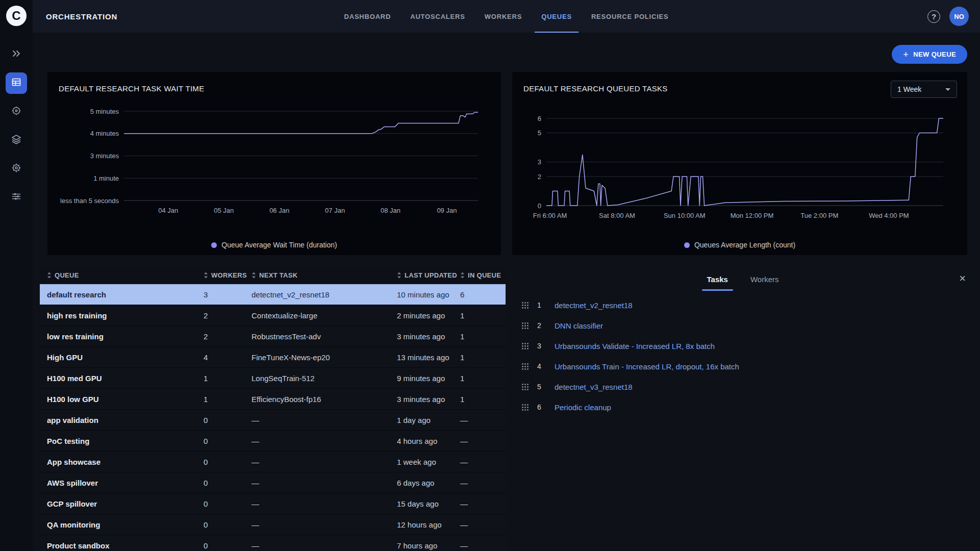  What do you see at coordinates (962, 279) in the screenshot?
I see `close-icon: ×` at bounding box center [962, 279].